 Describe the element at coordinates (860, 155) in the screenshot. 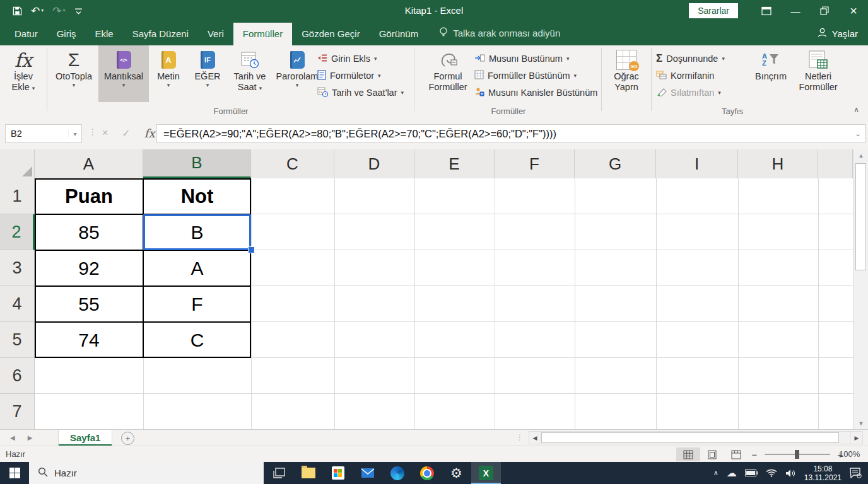

I see `scroll-up-icon: ▲` at that location.